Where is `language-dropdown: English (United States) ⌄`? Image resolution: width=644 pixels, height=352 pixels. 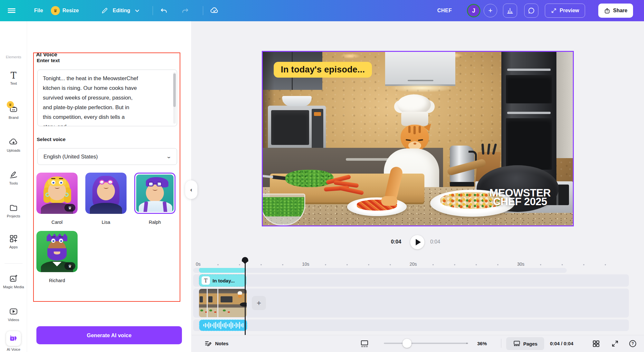
language-dropdown: English (United States) ⌄ is located at coordinates (107, 157).